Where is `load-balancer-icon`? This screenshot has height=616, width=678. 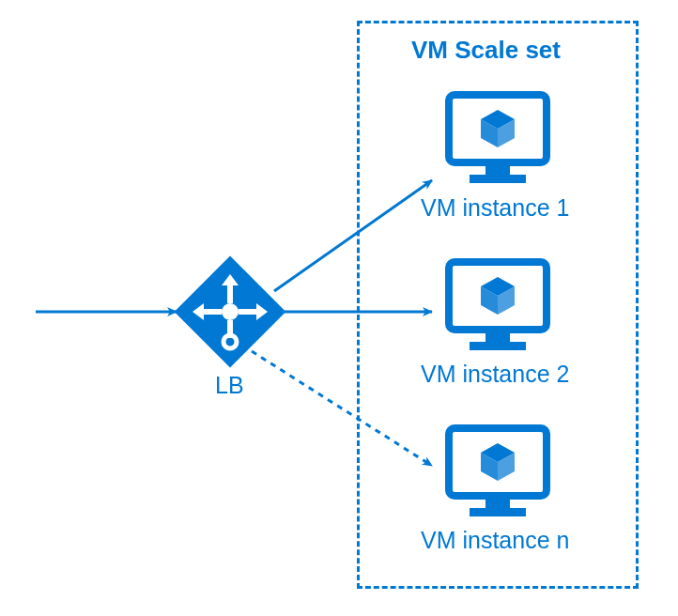 load-balancer-icon is located at coordinates (231, 312).